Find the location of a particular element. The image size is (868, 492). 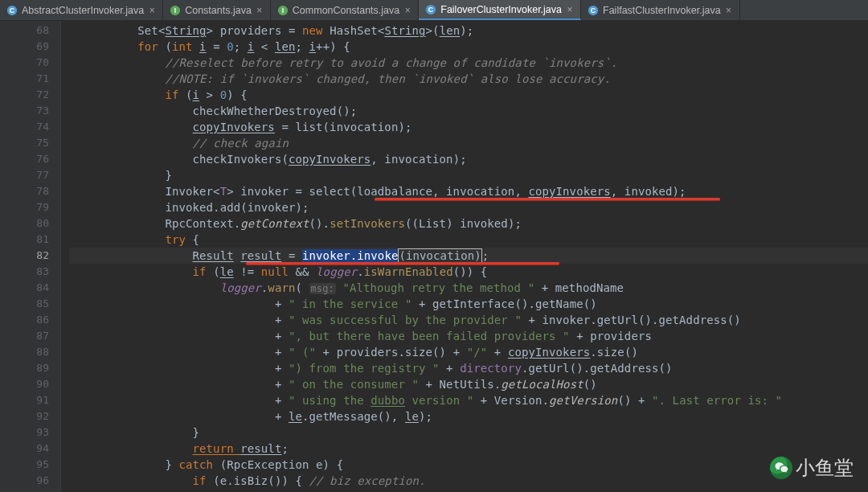

line-number: 89 is located at coordinates (24, 368).